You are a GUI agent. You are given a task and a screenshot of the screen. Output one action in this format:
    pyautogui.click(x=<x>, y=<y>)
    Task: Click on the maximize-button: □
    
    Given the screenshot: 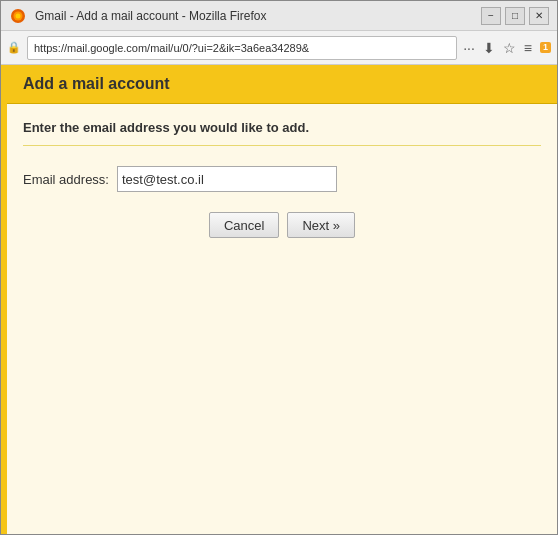 What is the action you would take?
    pyautogui.click(x=515, y=16)
    